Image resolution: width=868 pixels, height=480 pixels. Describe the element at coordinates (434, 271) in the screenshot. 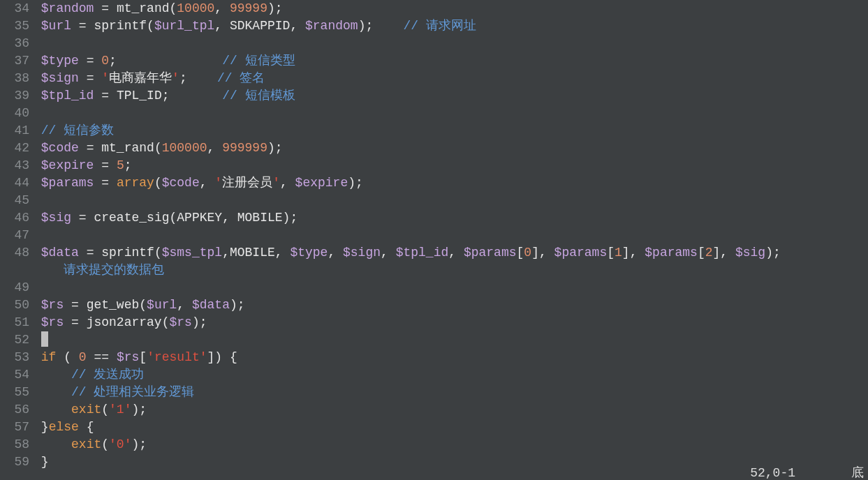

I see `code-line: 请求提交的数据包` at that location.